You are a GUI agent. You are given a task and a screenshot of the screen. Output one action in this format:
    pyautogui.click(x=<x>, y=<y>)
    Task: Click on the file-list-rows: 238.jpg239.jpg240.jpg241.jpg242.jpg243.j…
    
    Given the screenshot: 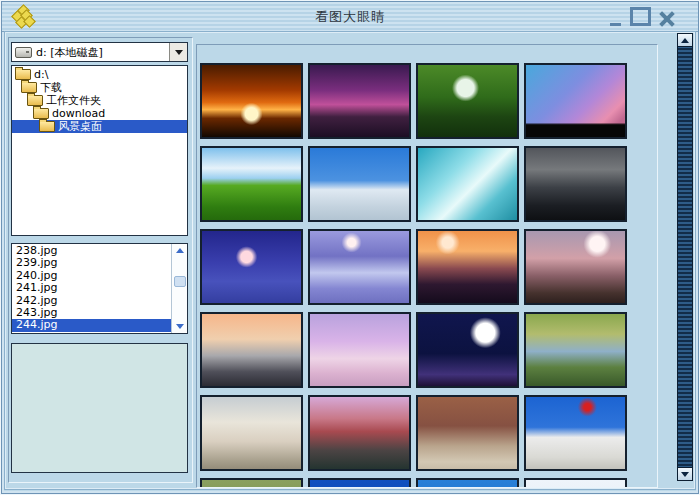 What is the action you would take?
    pyautogui.click(x=92, y=289)
    